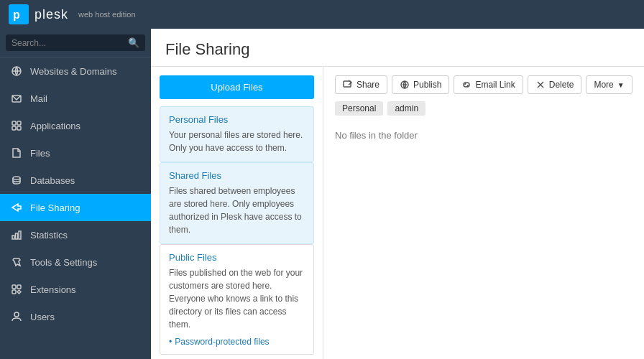 The width and height of the screenshot is (644, 359). Describe the element at coordinates (621, 85) in the screenshot. I see `chevron-down-icon: ▼` at that location.